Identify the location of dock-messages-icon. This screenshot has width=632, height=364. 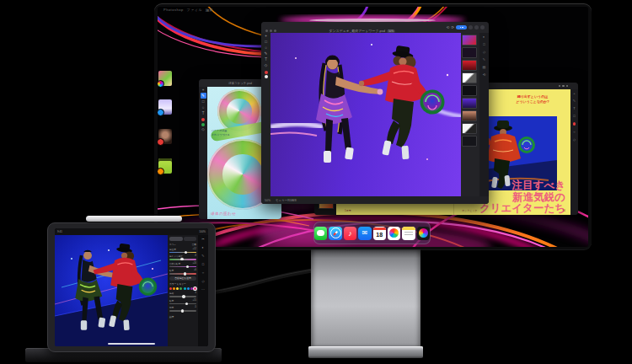
(320, 233).